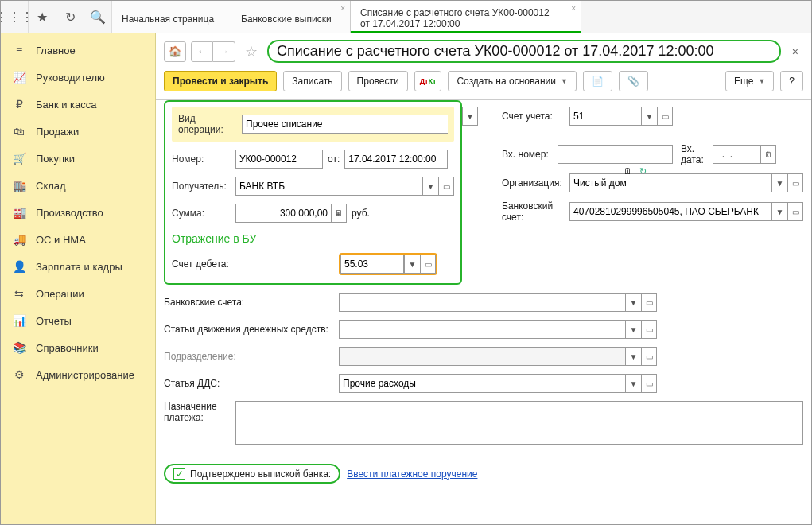 This screenshot has width=812, height=525. Describe the element at coordinates (519, 423) in the screenshot. I see `purpose-textarea` at that location.